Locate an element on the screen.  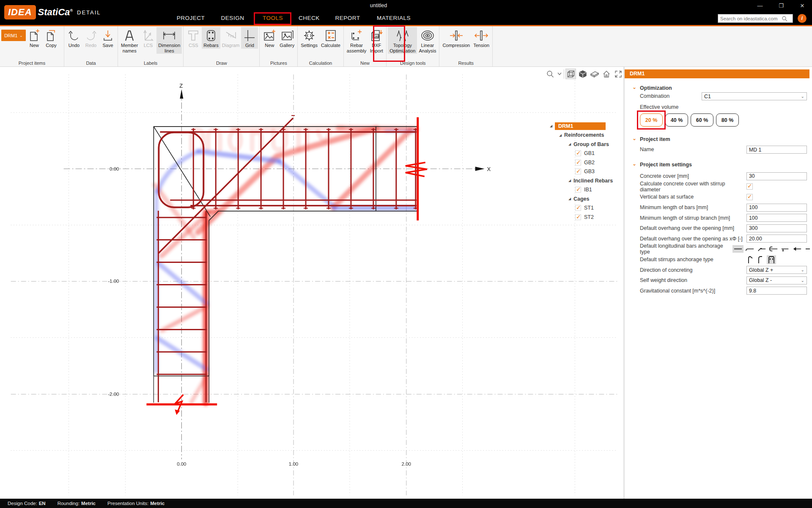
anchorage-hook135-icon is located at coordinates (762, 249).